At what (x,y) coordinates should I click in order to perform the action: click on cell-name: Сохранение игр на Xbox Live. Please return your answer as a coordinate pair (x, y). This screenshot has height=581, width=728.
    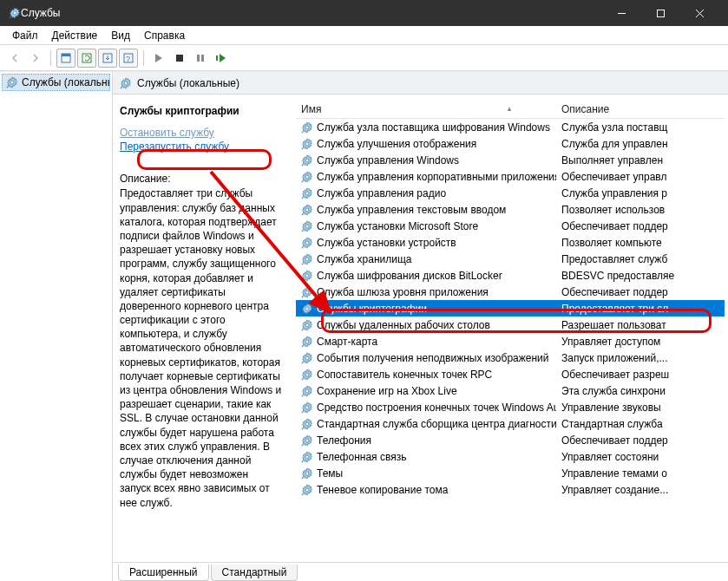
    Looking at the image, I should click on (426, 391).